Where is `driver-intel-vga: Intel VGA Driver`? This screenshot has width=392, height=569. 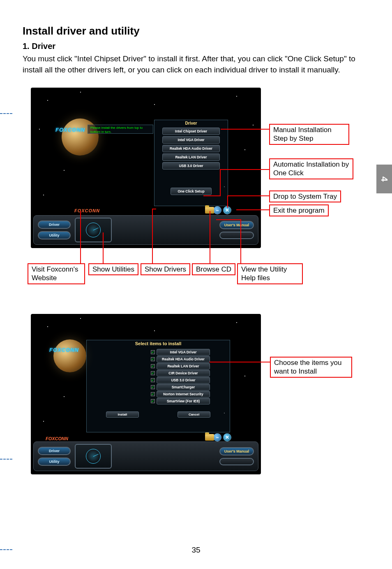 driver-intel-vga: Intel VGA Driver is located at coordinates (191, 140).